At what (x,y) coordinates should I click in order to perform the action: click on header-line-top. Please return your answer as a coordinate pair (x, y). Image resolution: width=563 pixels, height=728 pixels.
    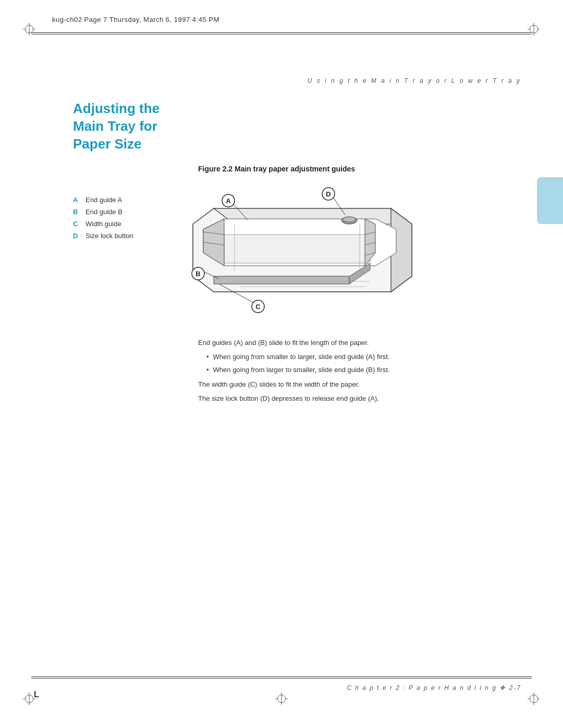
    Looking at the image, I should click on (282, 34).